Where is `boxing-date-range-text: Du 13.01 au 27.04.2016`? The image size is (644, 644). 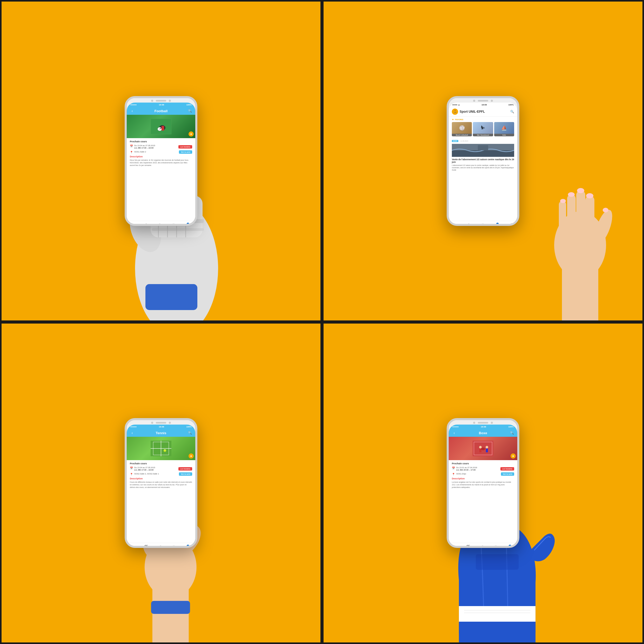 boxing-date-range-text: Du 13.01 au 27.04.2016 is located at coordinates (467, 467).